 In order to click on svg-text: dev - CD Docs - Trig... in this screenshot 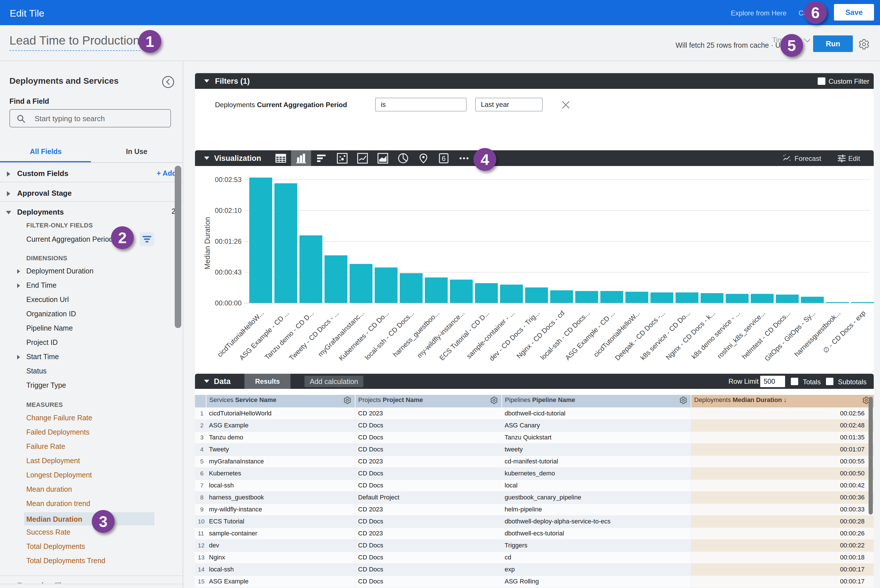, I will do `click(514, 336)`.